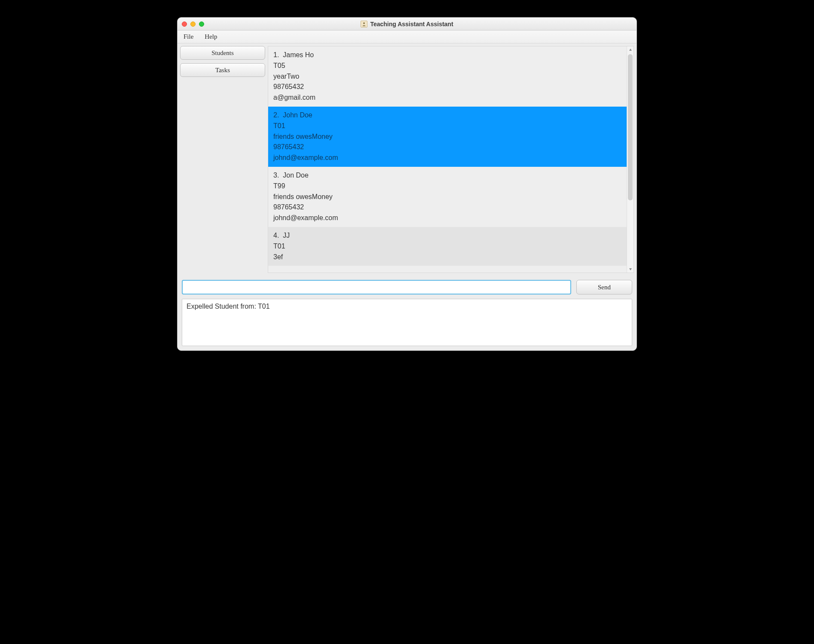 This screenshot has width=814, height=644. Describe the element at coordinates (223, 70) in the screenshot. I see `tasks-button: Tasks` at that location.